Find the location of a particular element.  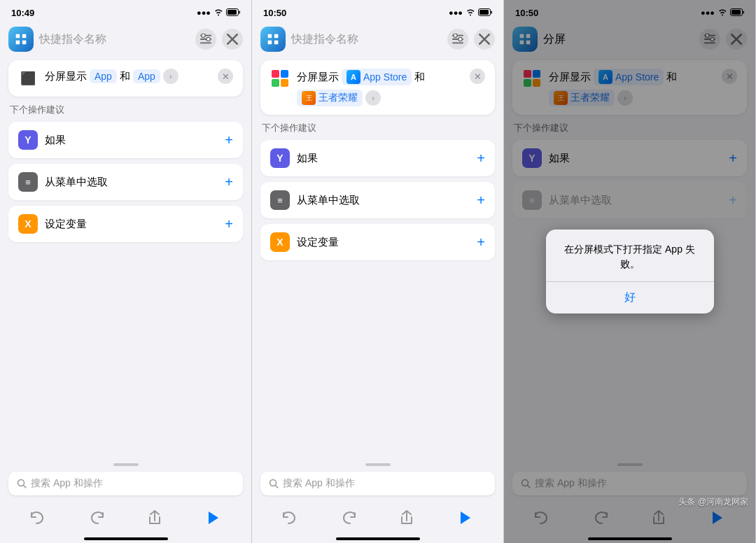

search-bar-1: 搜索 App 和操作 is located at coordinates (126, 484).